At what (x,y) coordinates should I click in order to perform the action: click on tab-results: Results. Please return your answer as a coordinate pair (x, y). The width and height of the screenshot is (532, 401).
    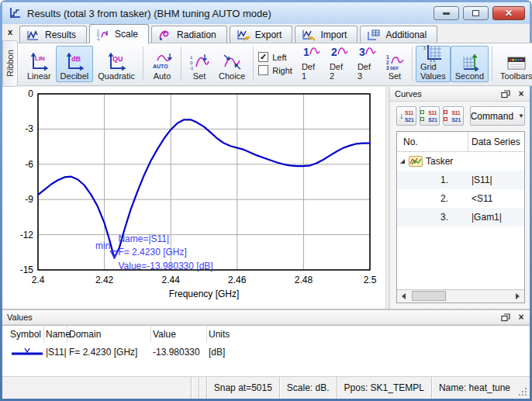
    Looking at the image, I should click on (53, 34).